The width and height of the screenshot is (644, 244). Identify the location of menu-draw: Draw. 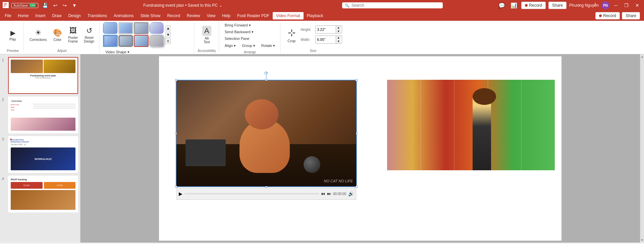
(57, 16).